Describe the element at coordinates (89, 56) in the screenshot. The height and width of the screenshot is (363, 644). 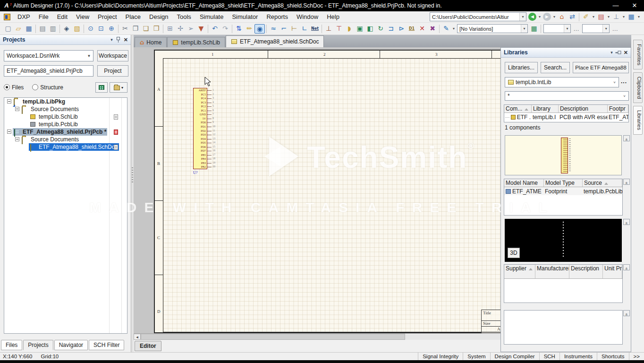
I see `chevron-down-icon: ▼` at that location.